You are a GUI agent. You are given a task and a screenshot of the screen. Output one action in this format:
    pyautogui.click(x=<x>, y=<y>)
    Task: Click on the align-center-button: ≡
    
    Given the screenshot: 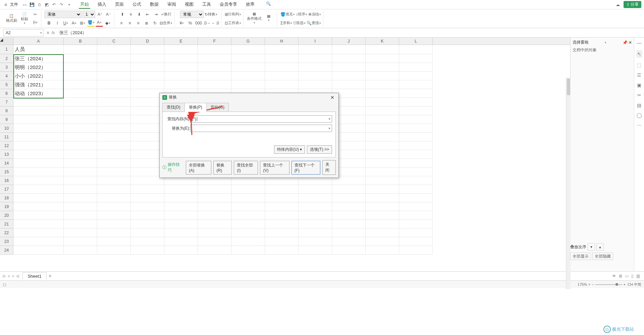 What is the action you would take?
    pyautogui.click(x=130, y=23)
    